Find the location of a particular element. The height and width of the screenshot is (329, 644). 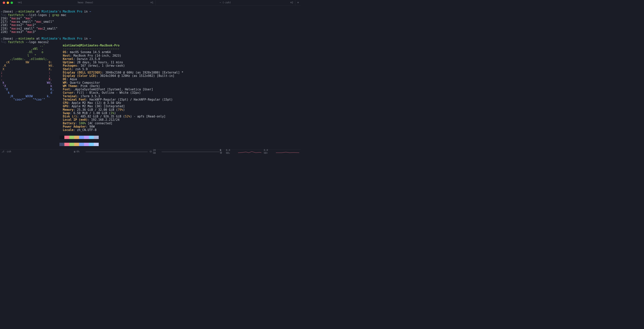

color-swatches-dark is located at coordinates (180, 137).